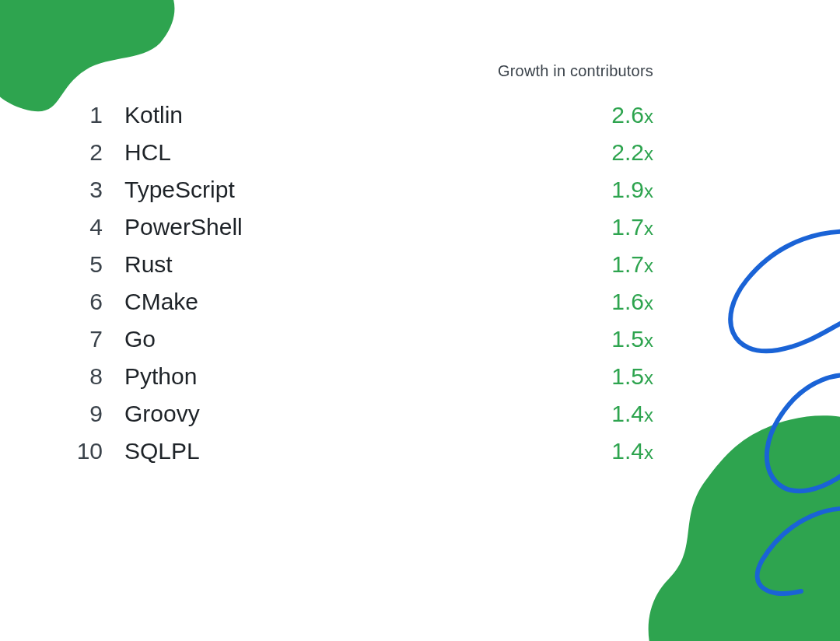 This screenshot has height=641, width=840. Describe the element at coordinates (632, 190) in the screenshot. I see `growth-value: 1.9x` at that location.